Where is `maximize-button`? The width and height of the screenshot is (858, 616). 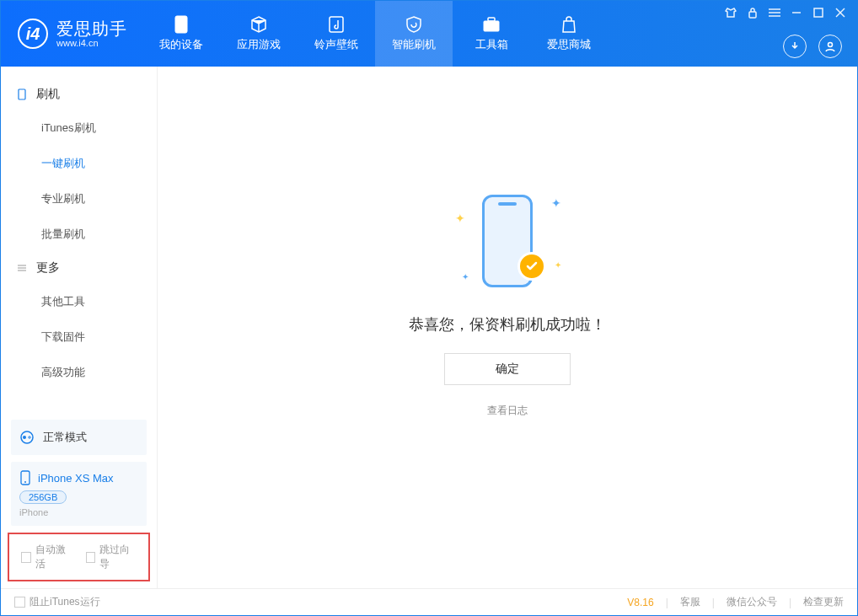
maximize-button is located at coordinates (818, 13).